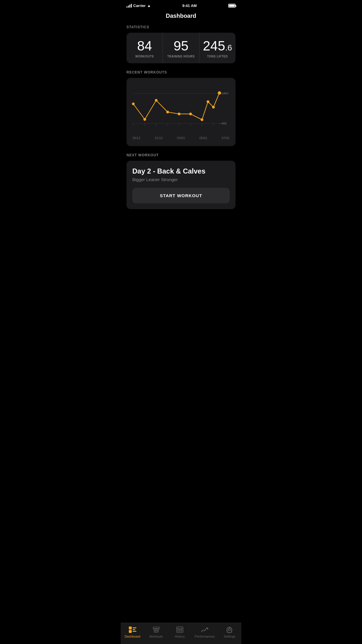 Image resolution: width=362 pixels, height=644 pixels. What do you see at coordinates (181, 195) in the screenshot?
I see `start-workout-button: START WORKOUT` at bounding box center [181, 195].